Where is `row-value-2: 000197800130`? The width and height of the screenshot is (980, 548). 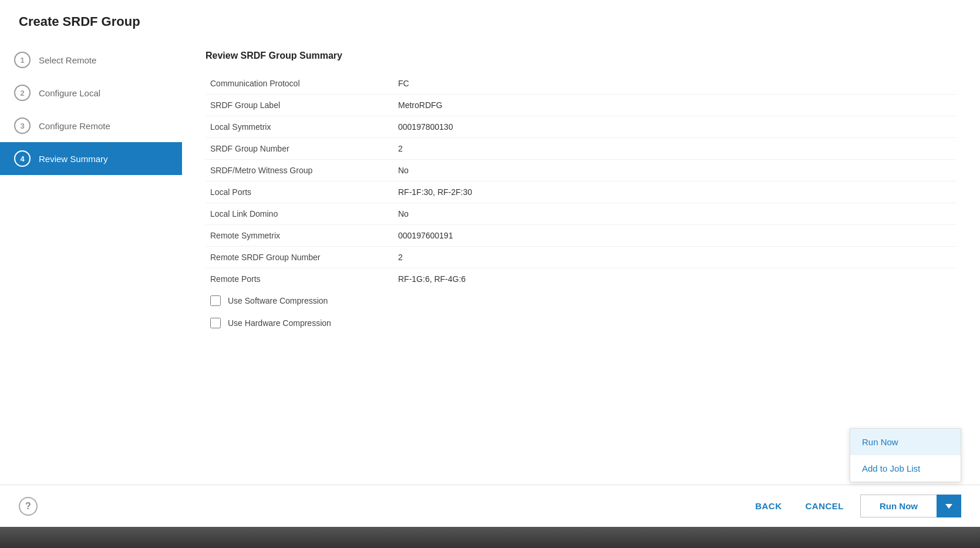 row-value-2: 000197800130 is located at coordinates (675, 127).